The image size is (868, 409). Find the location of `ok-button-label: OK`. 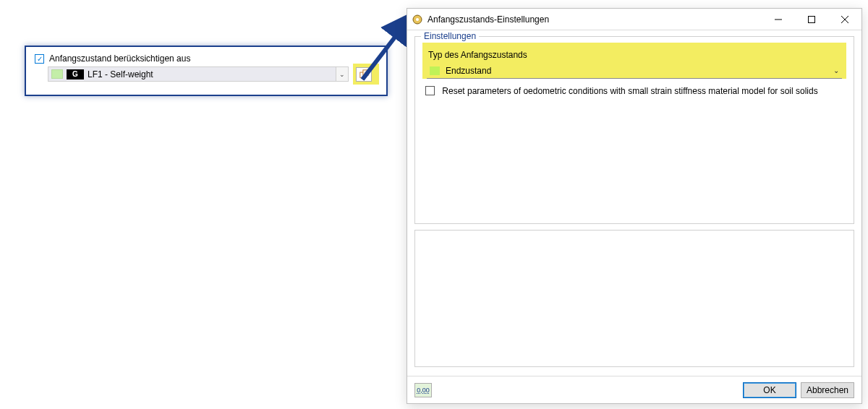

ok-button-label: OK is located at coordinates (770, 390).